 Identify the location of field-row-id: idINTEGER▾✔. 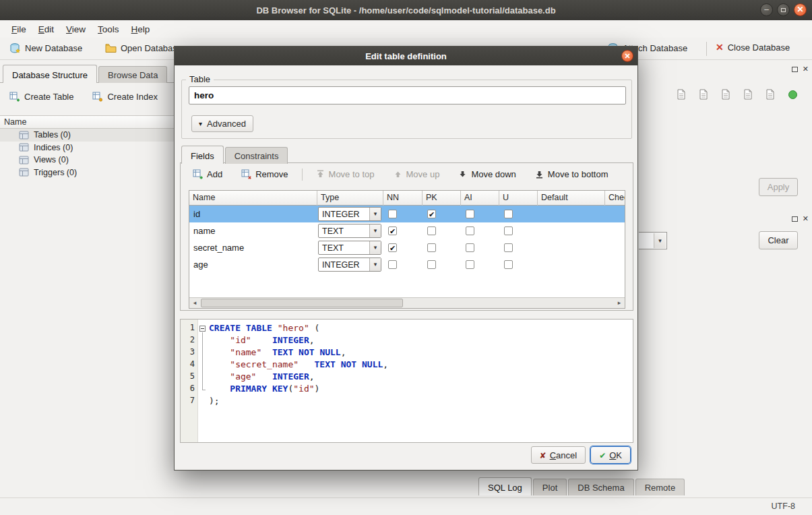
(407, 214).